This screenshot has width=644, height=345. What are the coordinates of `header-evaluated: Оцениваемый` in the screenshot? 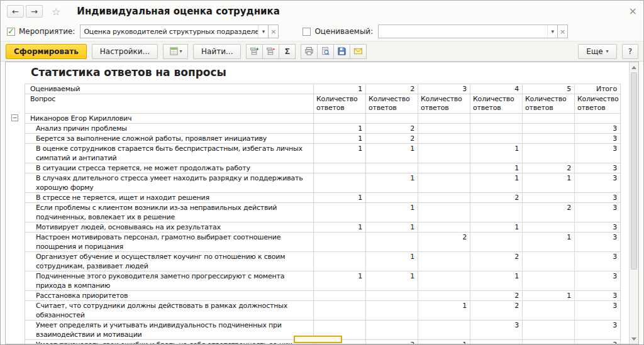 It's located at (170, 89).